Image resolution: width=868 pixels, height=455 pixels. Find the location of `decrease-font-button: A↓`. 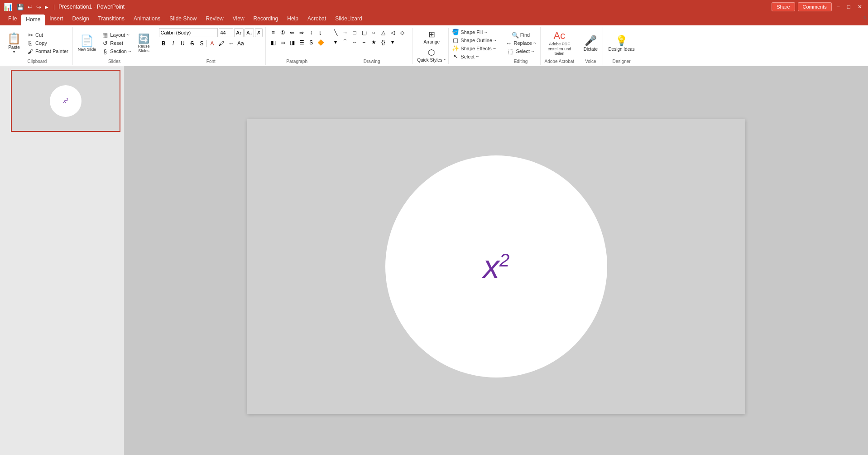

decrease-font-button: A↓ is located at coordinates (249, 33).